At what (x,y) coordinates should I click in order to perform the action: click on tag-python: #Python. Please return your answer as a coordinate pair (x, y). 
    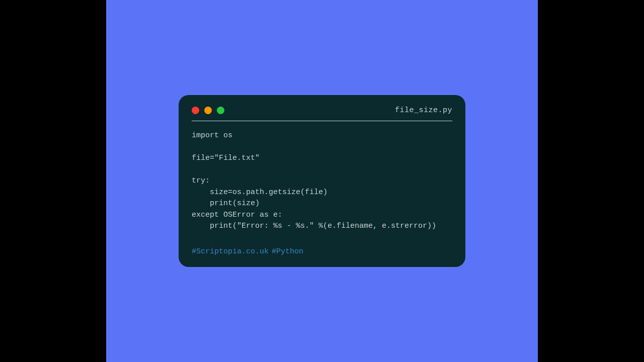
    Looking at the image, I should click on (288, 251).